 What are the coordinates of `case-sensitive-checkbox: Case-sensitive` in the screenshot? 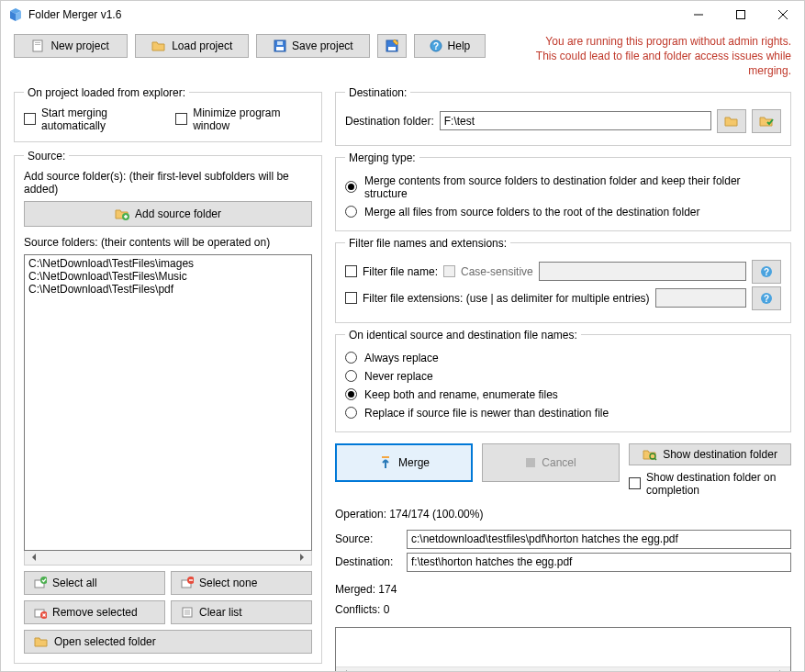 It's located at (488, 272).